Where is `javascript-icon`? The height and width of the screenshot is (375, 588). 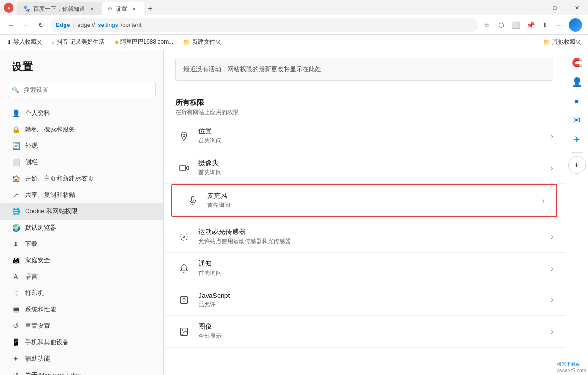 javascript-icon is located at coordinates (184, 300).